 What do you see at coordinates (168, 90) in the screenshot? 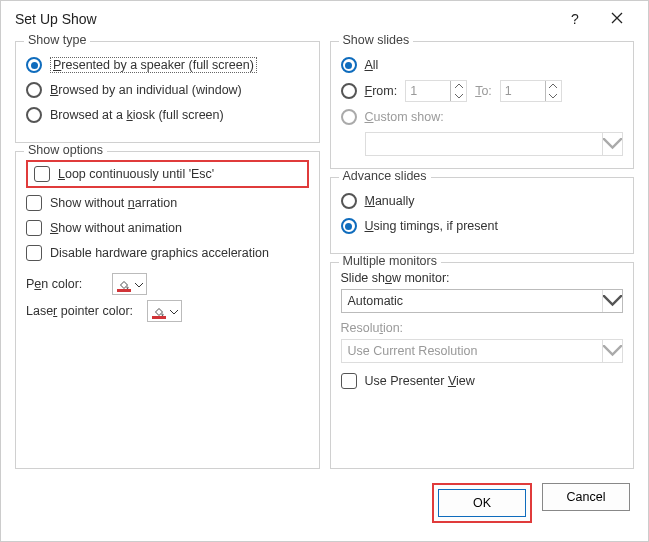
I see `radio-individual: Browsed by an individual (window)` at bounding box center [168, 90].